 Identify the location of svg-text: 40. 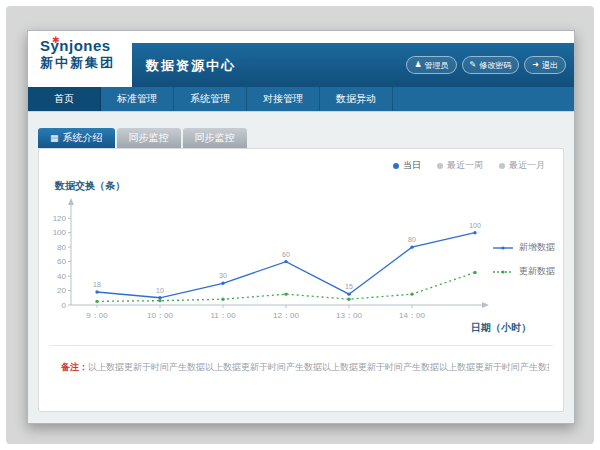
(62, 276).